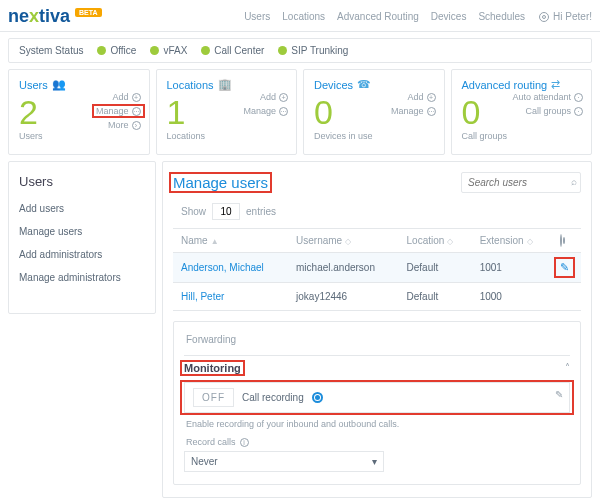  Describe the element at coordinates (230, 241) in the screenshot. I see `col-name: Name▲` at that location.